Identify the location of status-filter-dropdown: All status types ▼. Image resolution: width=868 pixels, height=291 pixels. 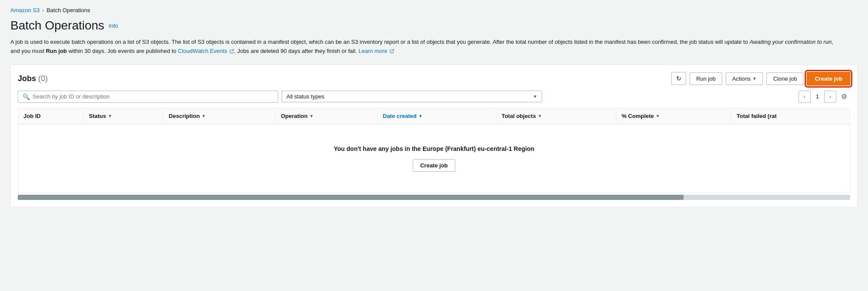
(412, 96).